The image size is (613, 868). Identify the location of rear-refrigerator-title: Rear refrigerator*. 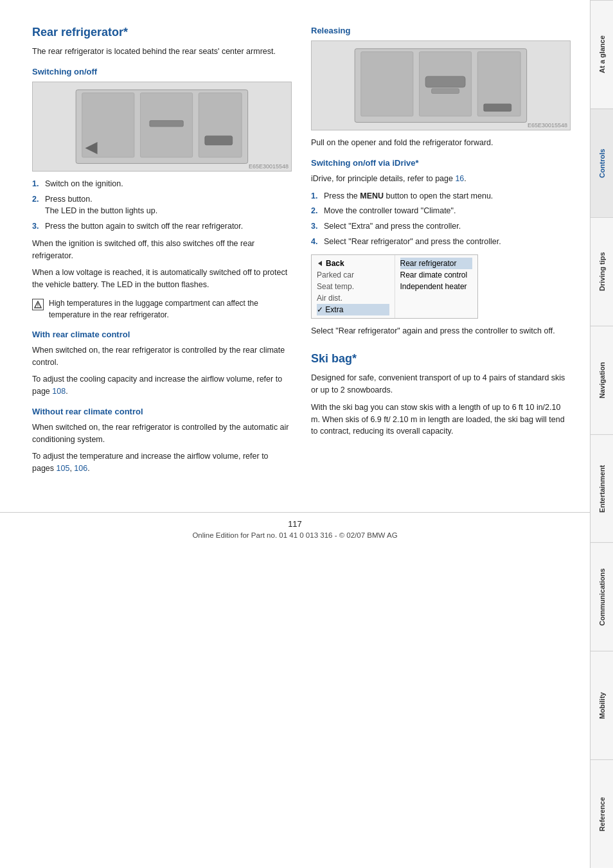
(162, 32).